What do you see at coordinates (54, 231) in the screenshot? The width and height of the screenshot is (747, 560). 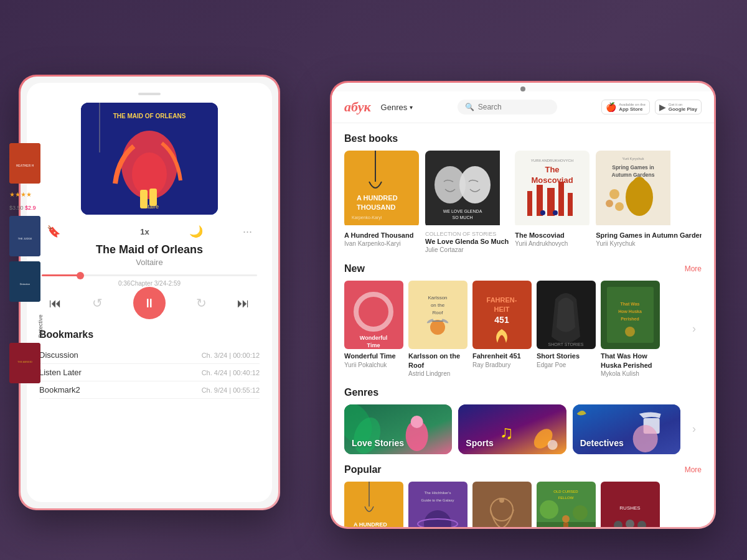 I see `bookmark-icon: 🔖` at bounding box center [54, 231].